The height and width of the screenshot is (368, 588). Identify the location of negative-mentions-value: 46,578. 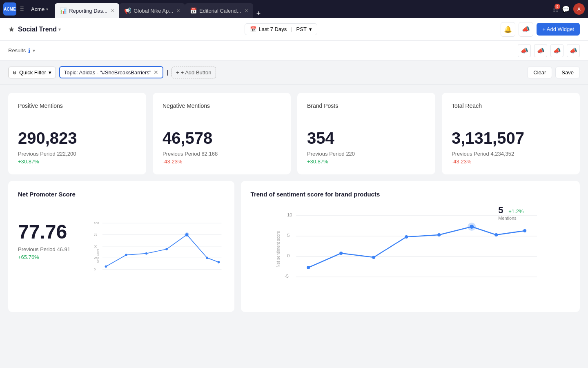
(222, 138).